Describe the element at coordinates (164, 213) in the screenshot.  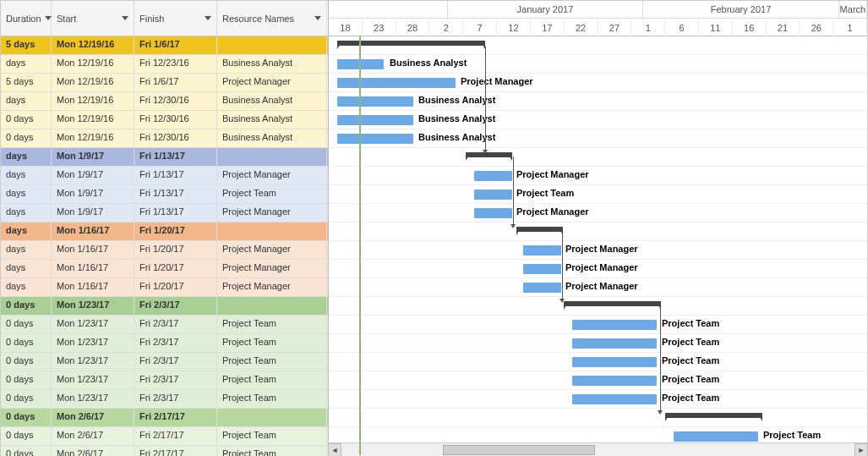
I see `table-row: daysMon 1/9/17Fri 1/13/17Project Manager` at that location.